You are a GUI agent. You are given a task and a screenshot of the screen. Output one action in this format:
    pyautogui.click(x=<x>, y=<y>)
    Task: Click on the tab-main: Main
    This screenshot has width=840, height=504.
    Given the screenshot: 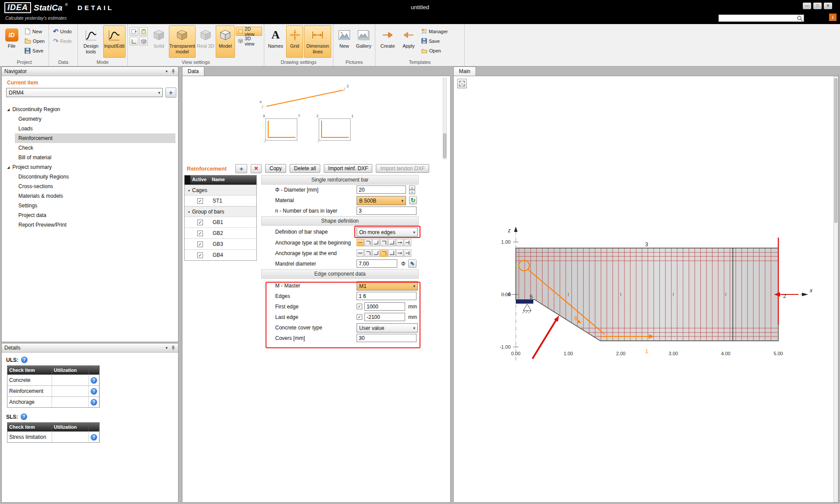 What is the action you would take?
    pyautogui.click(x=465, y=71)
    